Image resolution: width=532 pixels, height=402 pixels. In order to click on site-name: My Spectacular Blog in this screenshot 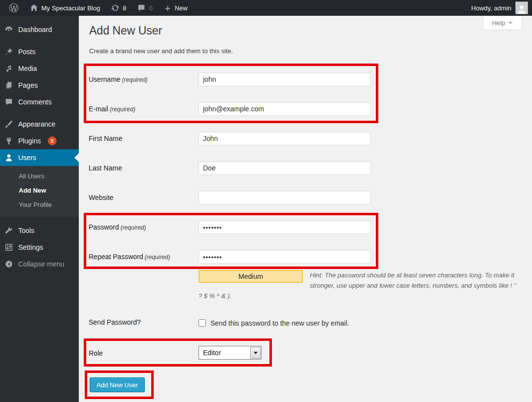, I will do `click(71, 8)`.